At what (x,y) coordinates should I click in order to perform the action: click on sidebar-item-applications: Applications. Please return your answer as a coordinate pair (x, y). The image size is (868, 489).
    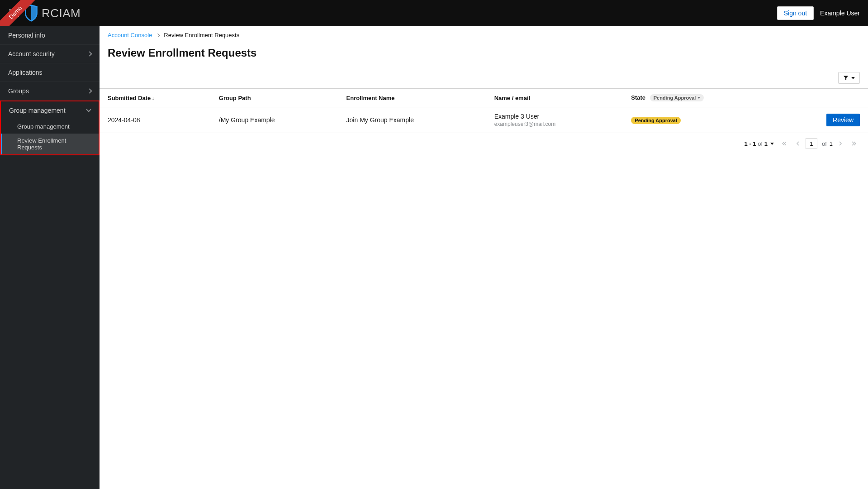
    Looking at the image, I should click on (50, 72).